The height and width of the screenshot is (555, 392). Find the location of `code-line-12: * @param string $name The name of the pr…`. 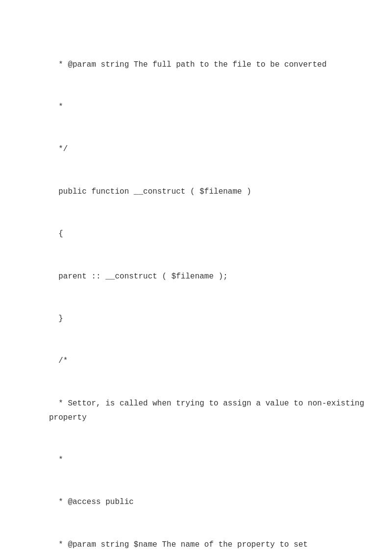

code-line-12: * @param string $name The name of the pr… is located at coordinates (211, 545).